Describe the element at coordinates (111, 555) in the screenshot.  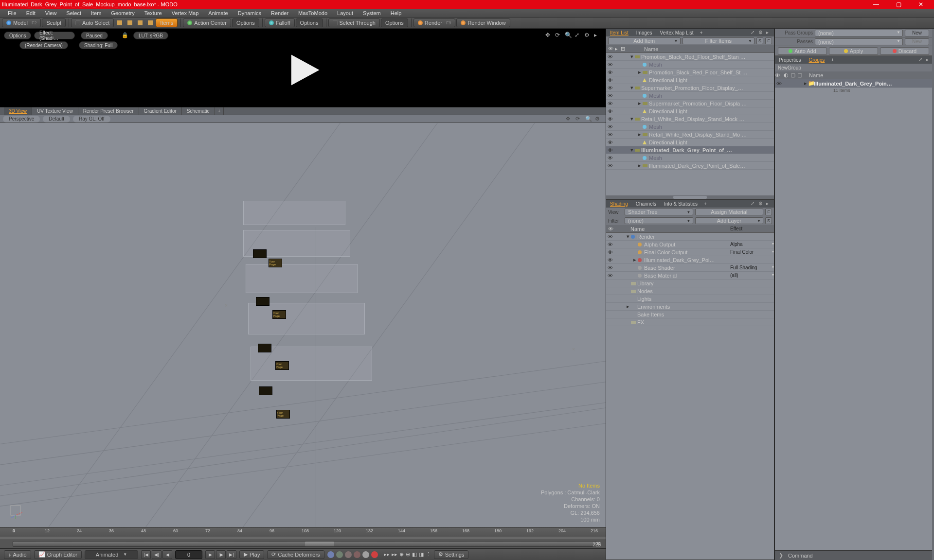
I see `animated-dropdown: Animated ▼` at that location.